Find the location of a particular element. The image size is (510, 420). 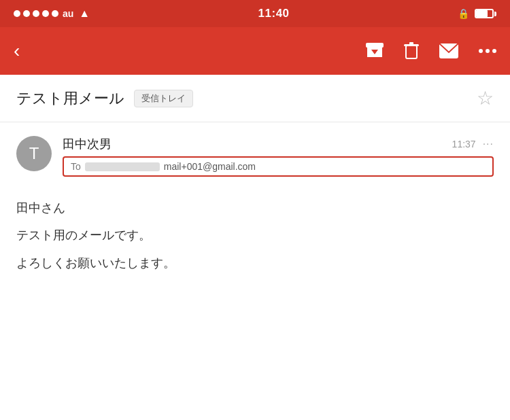

carrier-name: au ▲ is located at coordinates (76, 14).